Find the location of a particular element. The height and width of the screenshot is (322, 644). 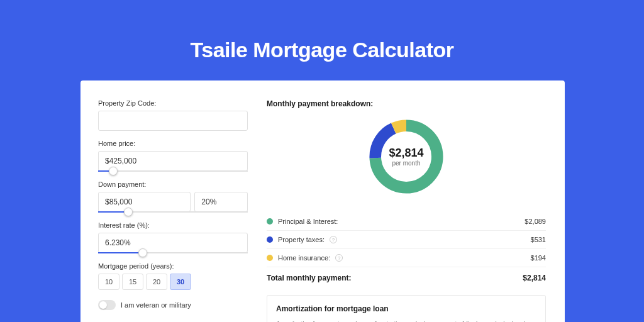

down-slider-thumb is located at coordinates (128, 212).